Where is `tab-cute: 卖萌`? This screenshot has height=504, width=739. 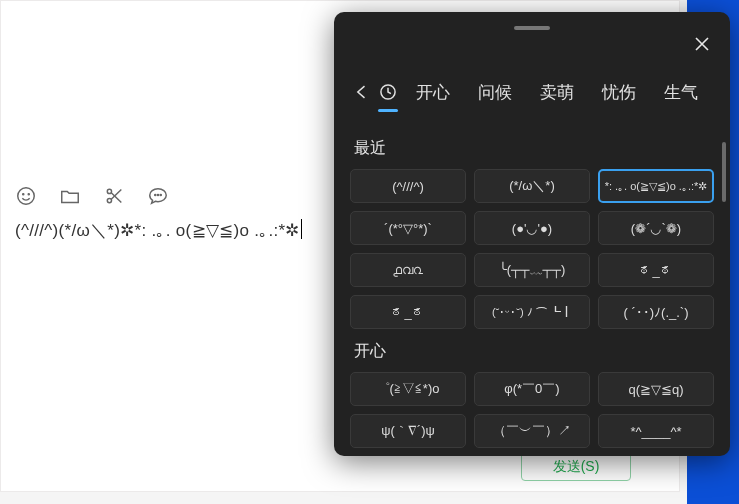
tab-cute: 卖萌 is located at coordinates (557, 92).